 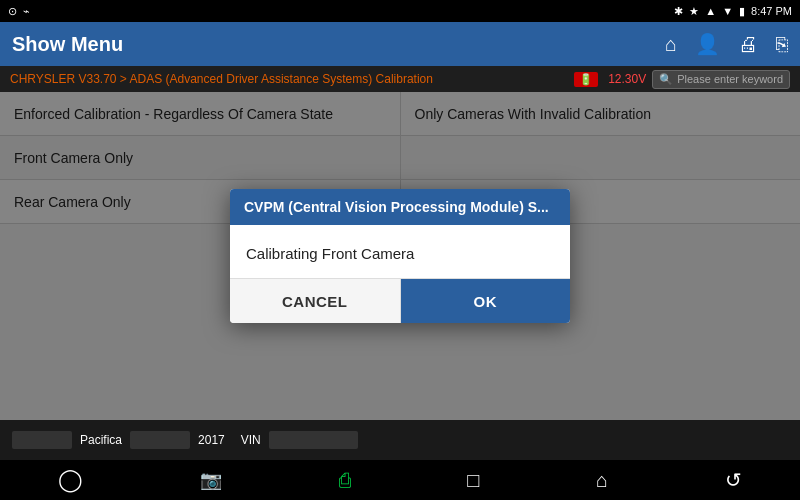 I want to click on battery-icon: ▮, so click(x=742, y=12).